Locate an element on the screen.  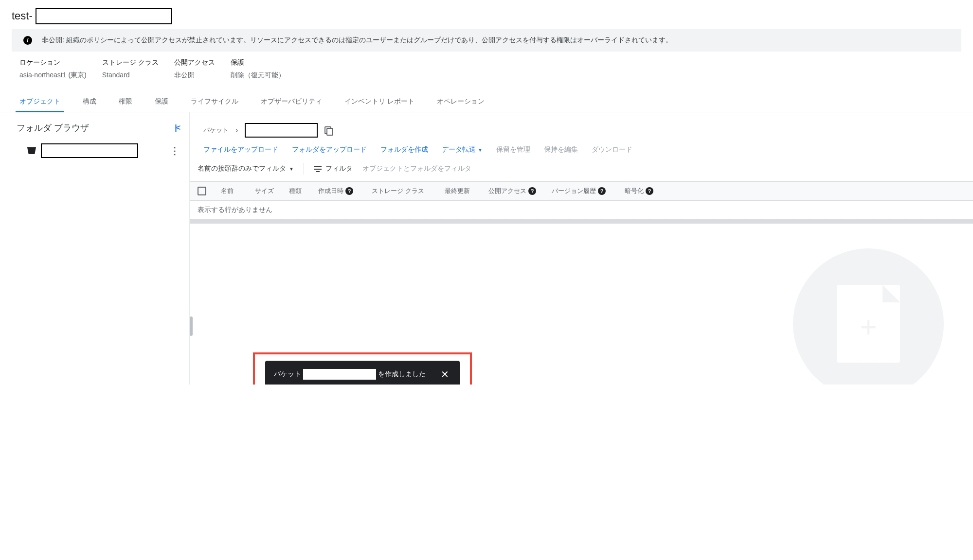
folder-browser-title: フォルダ ブラウザ is located at coordinates (53, 128).